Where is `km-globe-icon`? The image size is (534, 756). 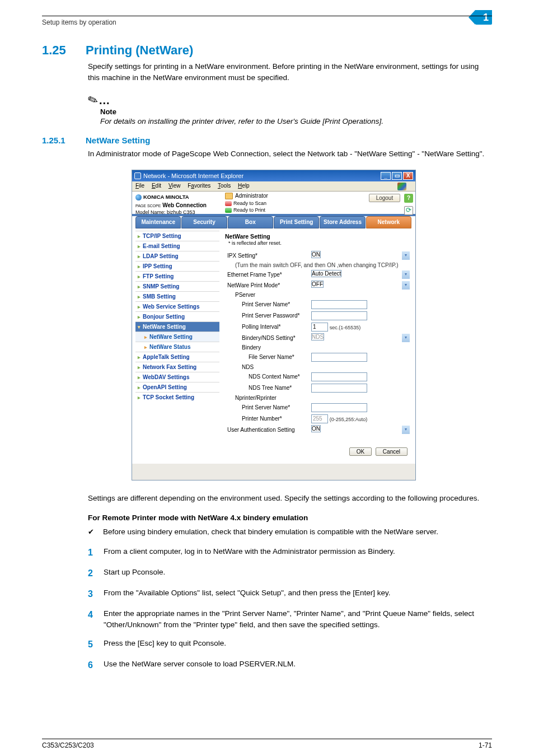
km-globe-icon is located at coordinates (139, 197).